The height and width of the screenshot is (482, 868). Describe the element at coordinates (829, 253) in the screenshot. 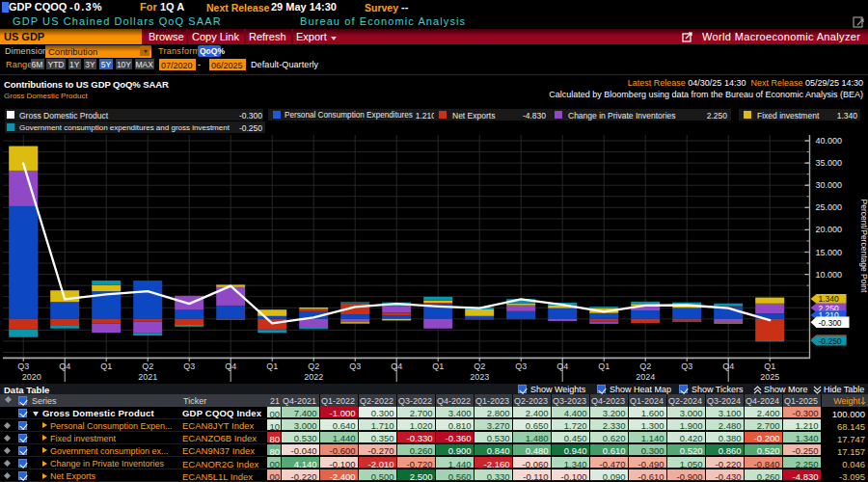

I see `svg-text: 15.000` at that location.